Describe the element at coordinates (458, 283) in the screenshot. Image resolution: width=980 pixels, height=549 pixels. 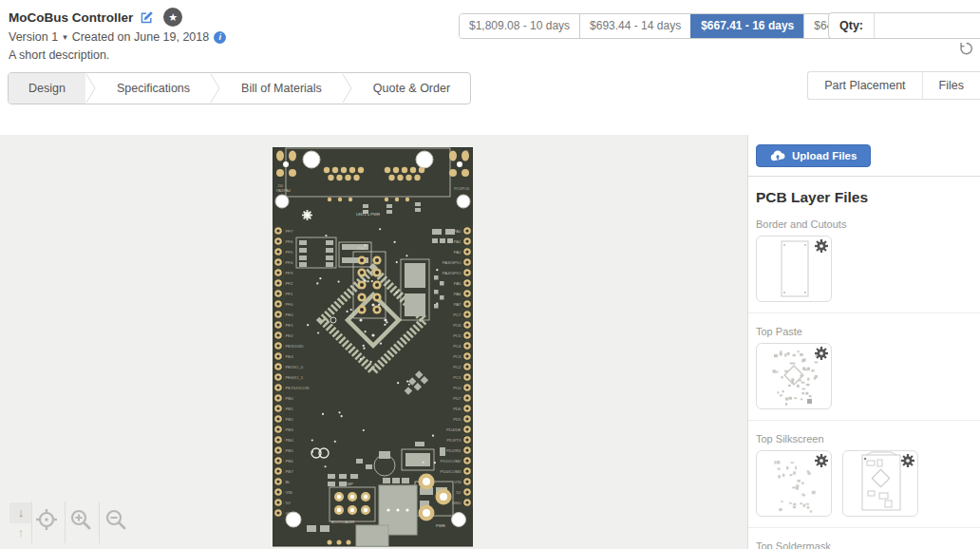
I see `svg-text: PA5` at that location.